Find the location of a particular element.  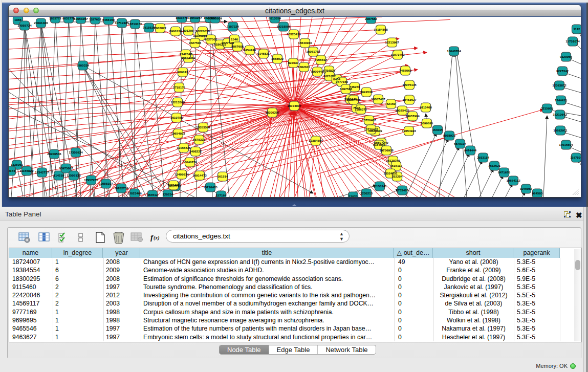

svg-text: 2242848 is located at coordinates (186, 54).